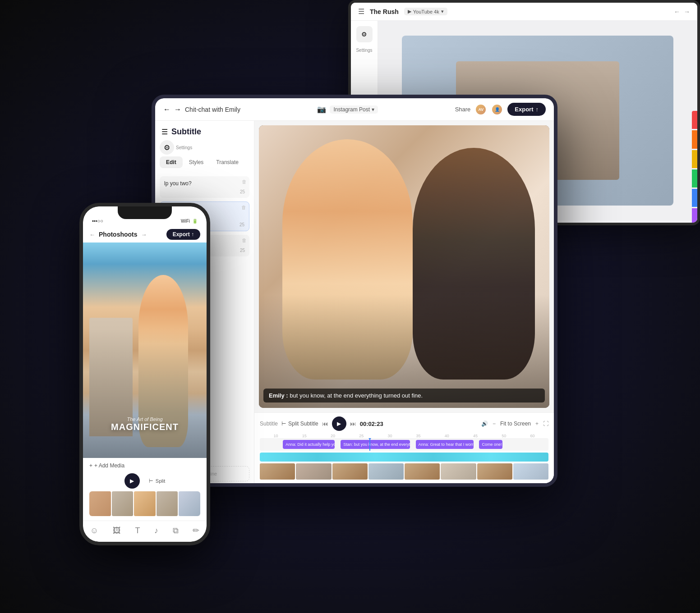  Describe the element at coordinates (475, 436) in the screenshot. I see `ruler-45: 45` at that location.